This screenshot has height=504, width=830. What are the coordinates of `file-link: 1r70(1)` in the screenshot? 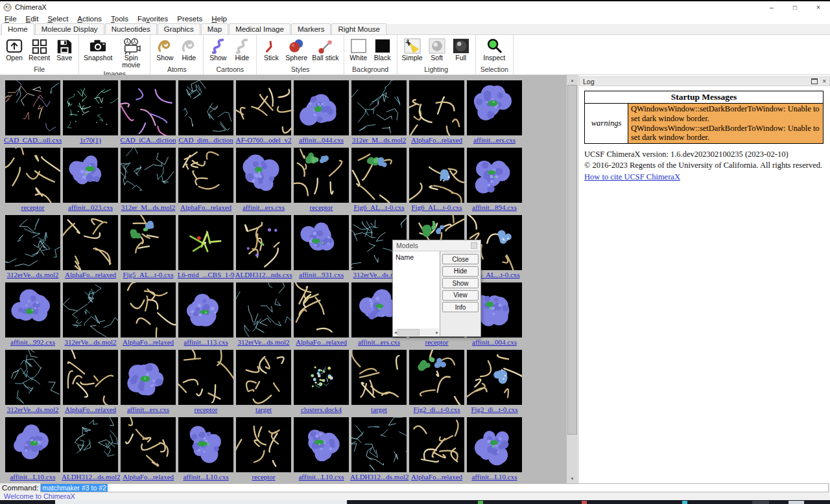 It's located at (91, 140).